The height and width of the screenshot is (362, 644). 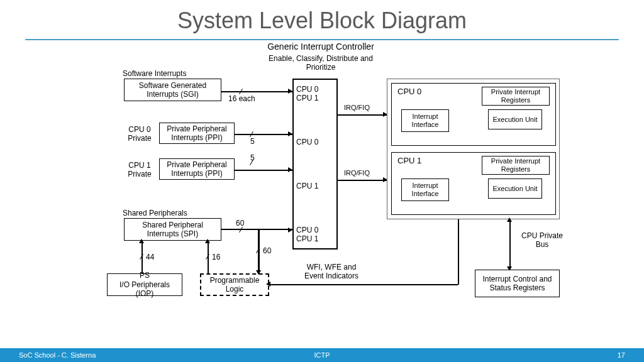 What do you see at coordinates (315, 186) in the screenshot?
I see `gic-r3: CPU 1` at bounding box center [315, 186].